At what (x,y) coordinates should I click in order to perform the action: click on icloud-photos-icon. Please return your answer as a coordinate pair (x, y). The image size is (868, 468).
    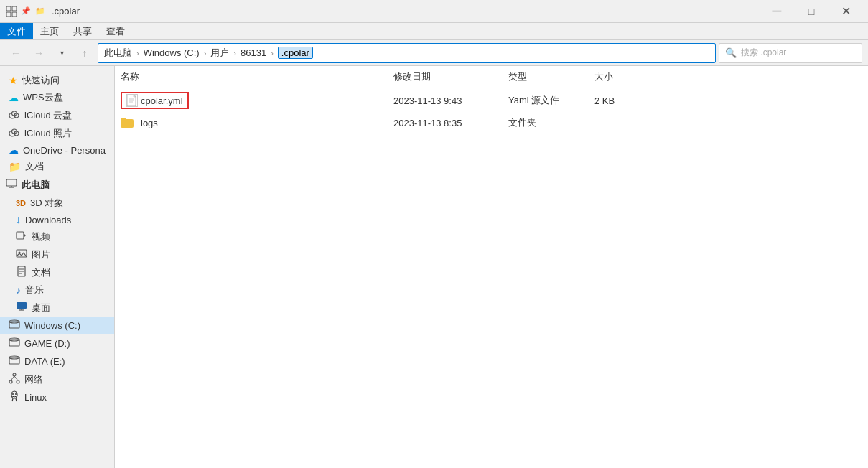
    Looking at the image, I should click on (14, 134).